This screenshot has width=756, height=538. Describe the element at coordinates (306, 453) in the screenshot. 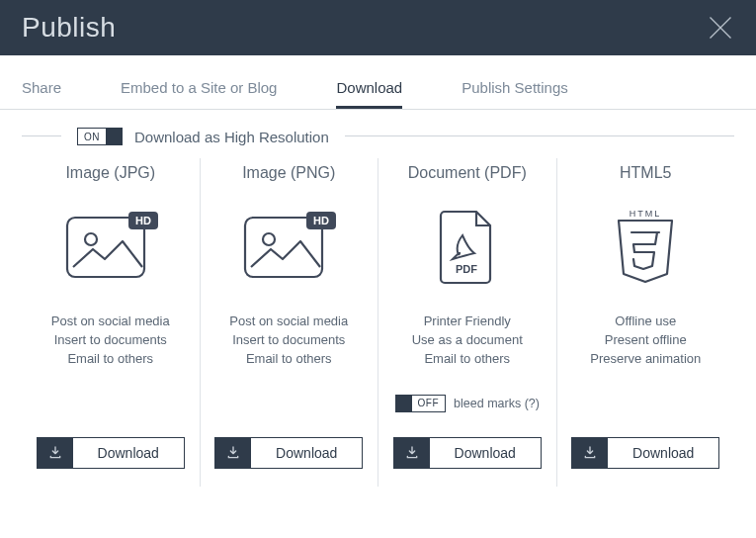

I see `download-png-label: Download` at that location.